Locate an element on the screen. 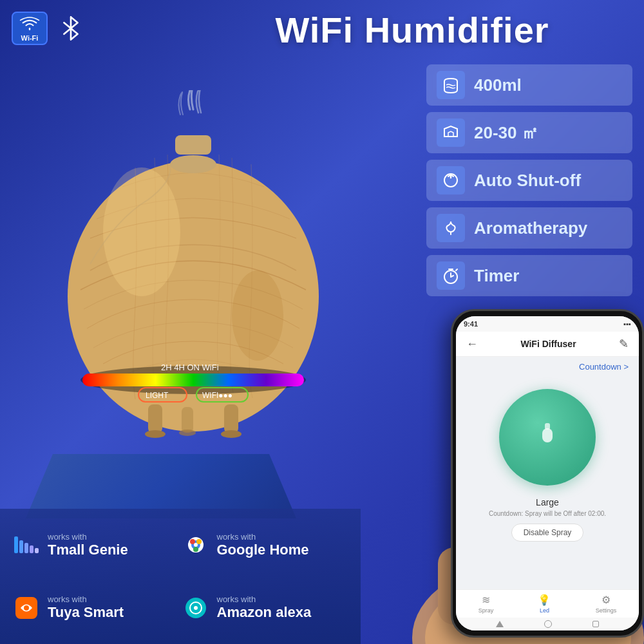  feature-capacity: 400ml is located at coordinates (529, 85).